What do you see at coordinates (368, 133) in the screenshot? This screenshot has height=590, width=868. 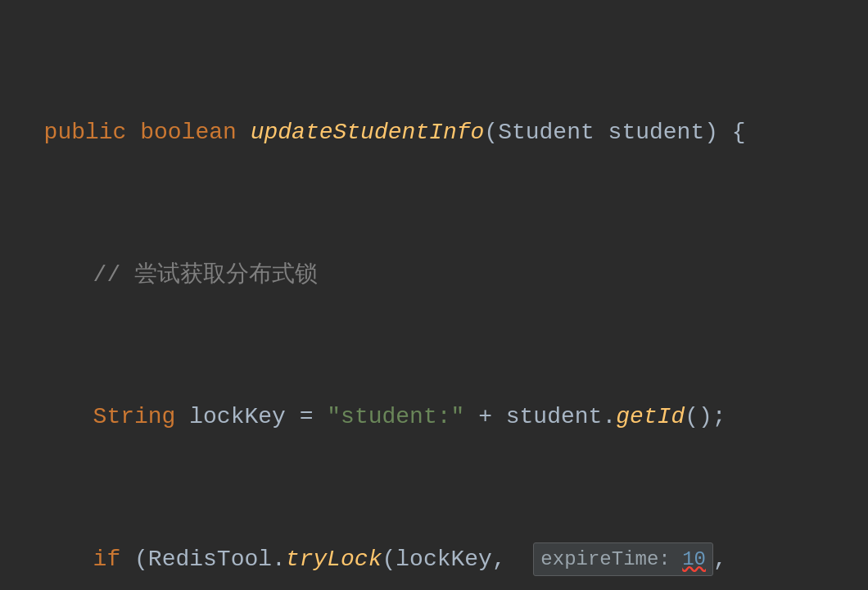 I see `method-updateStudentInfo: updateStudentInfo` at bounding box center [368, 133].